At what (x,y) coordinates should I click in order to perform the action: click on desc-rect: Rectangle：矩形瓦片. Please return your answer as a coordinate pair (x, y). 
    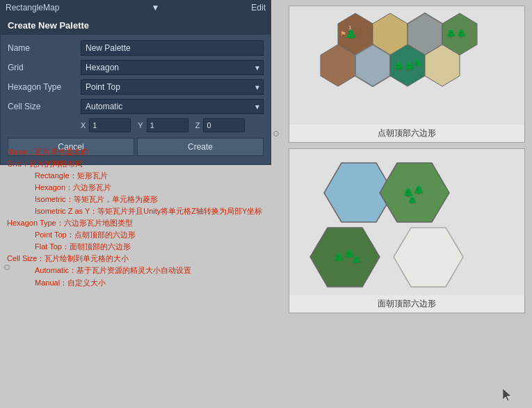
    Looking at the image, I should click on (150, 175).